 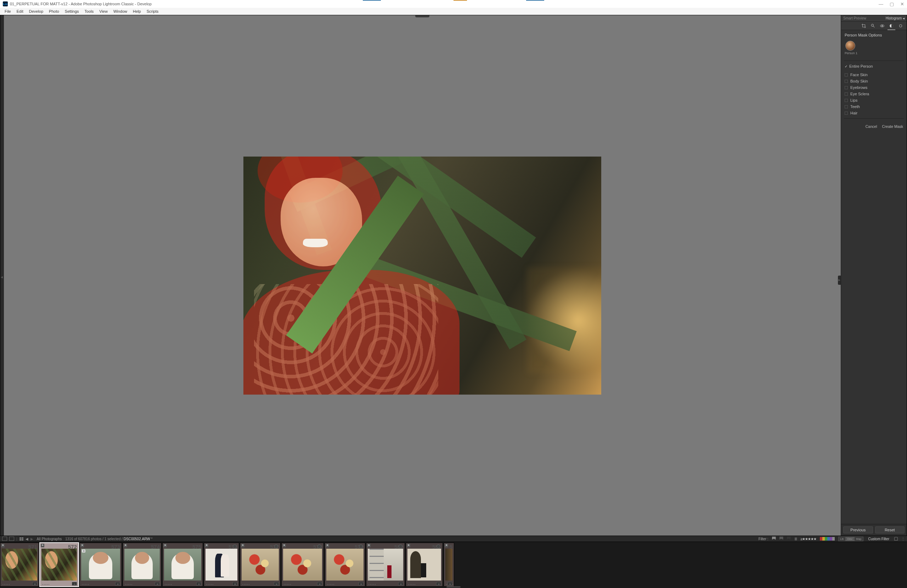 What do you see at coordinates (183, 565) in the screenshot?
I see `thumbnail-575: 575⚑•••••⊞` at bounding box center [183, 565].